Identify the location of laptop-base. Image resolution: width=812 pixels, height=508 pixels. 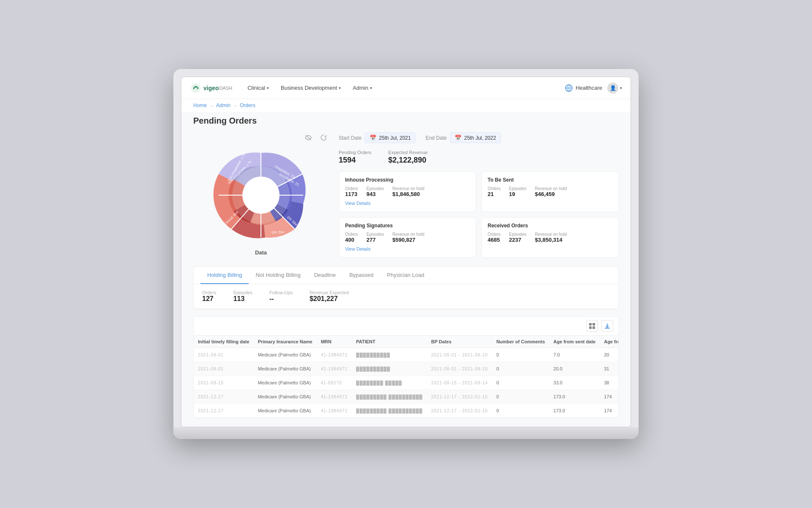
(406, 433).